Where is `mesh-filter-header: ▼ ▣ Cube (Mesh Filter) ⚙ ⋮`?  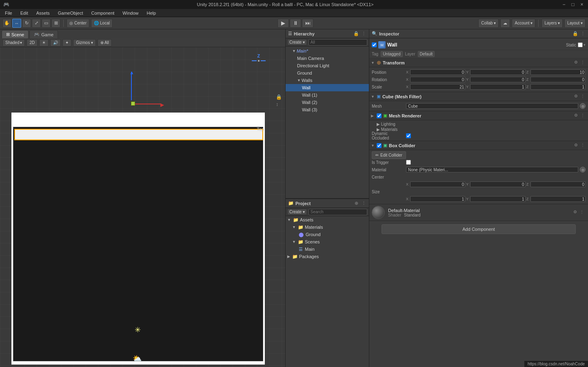
mesh-filter-header: ▼ ▣ Cube (Mesh Filter) ⚙ ⋮ is located at coordinates (479, 97).